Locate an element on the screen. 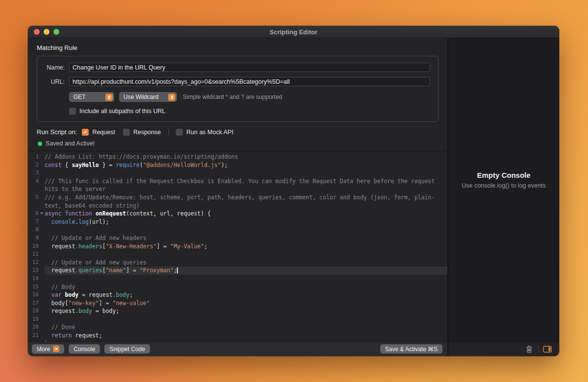  subpaths-label: Include all subpaths of this URL is located at coordinates (122, 111).